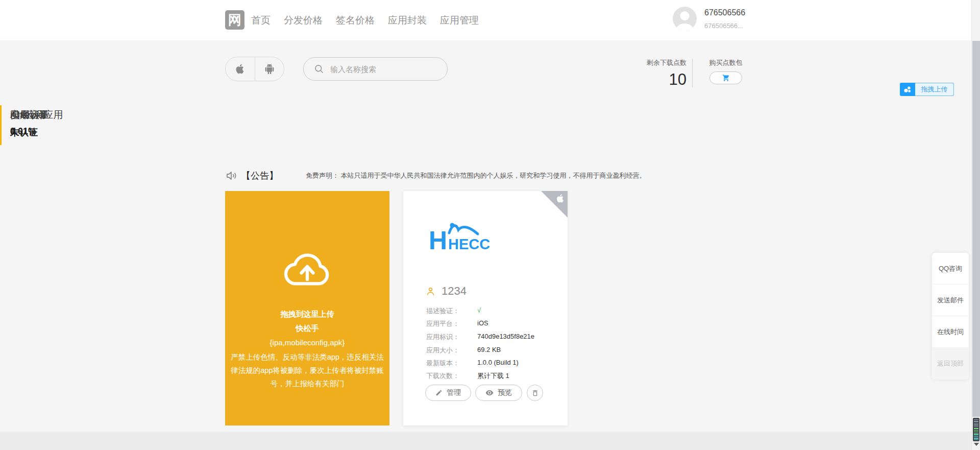 This screenshot has height=450, width=980. What do you see at coordinates (976, 430) in the screenshot?
I see `extension-widget` at bounding box center [976, 430].